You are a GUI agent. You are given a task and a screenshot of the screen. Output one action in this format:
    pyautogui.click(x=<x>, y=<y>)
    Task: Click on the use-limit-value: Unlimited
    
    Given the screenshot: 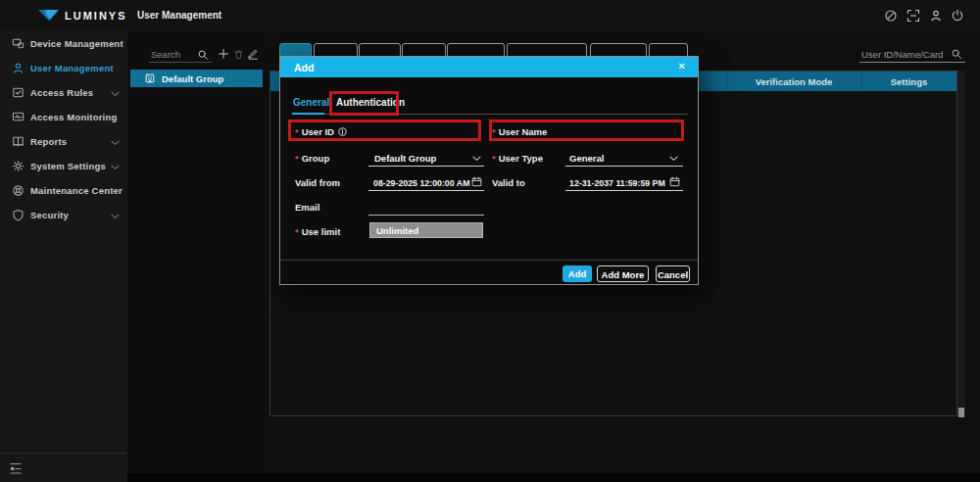 What is the action you would take?
    pyautogui.click(x=398, y=231)
    